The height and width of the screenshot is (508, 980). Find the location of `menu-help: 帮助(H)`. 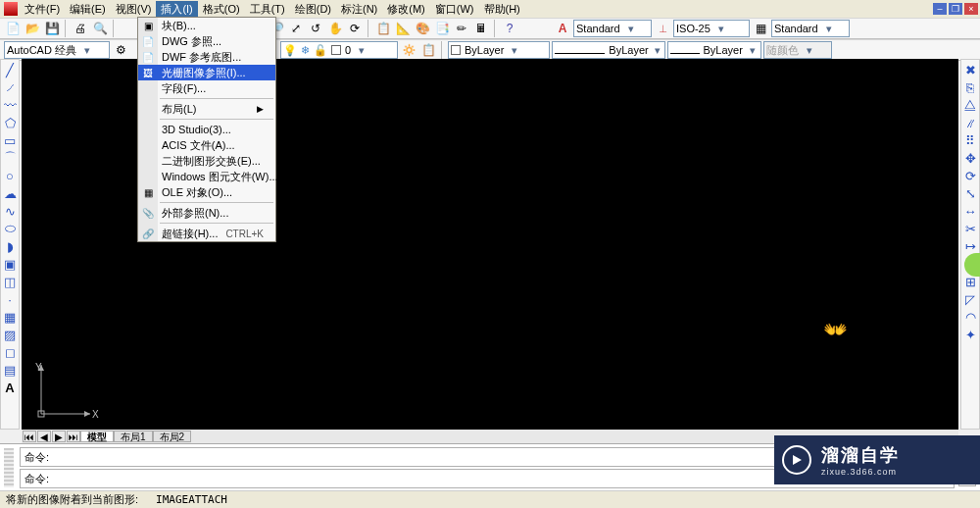

menu-help: 帮助(H) is located at coordinates (502, 10).